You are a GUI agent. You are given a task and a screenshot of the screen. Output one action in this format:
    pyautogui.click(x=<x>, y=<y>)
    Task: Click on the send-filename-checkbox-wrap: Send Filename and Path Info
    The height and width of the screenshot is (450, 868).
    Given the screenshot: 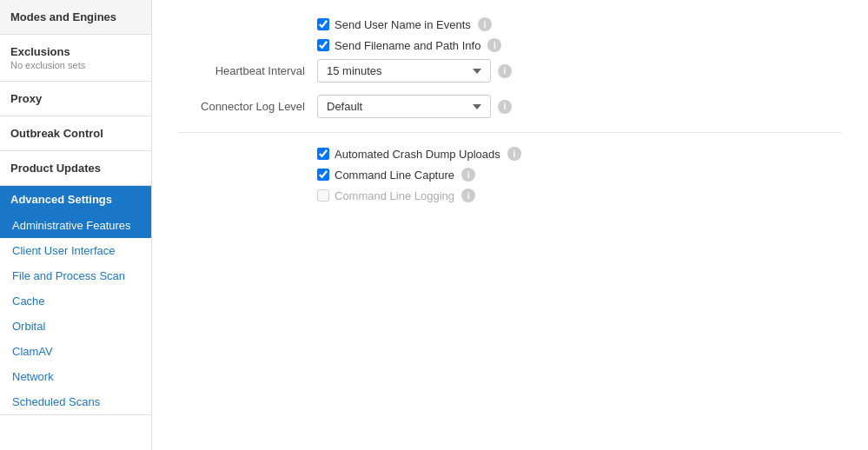 What is the action you would take?
    pyautogui.click(x=399, y=45)
    